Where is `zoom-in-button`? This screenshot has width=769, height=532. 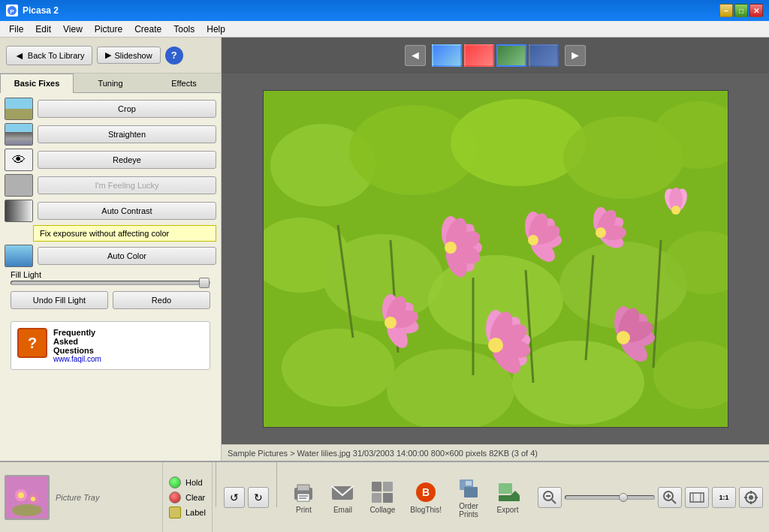
zoom-in-button is located at coordinates (670, 497).